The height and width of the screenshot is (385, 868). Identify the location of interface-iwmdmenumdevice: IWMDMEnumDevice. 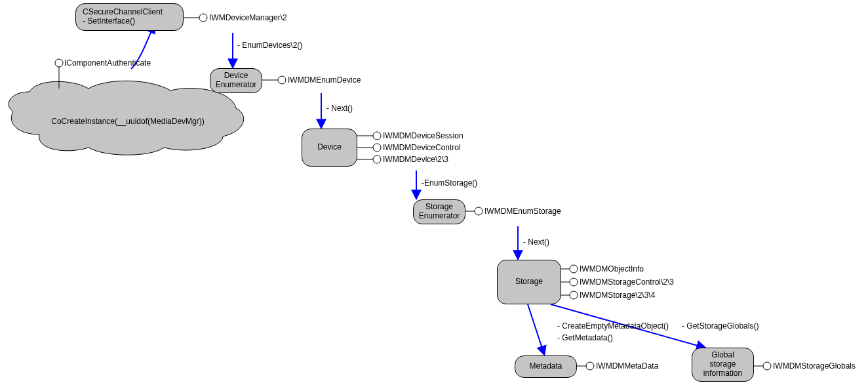
(324, 80).